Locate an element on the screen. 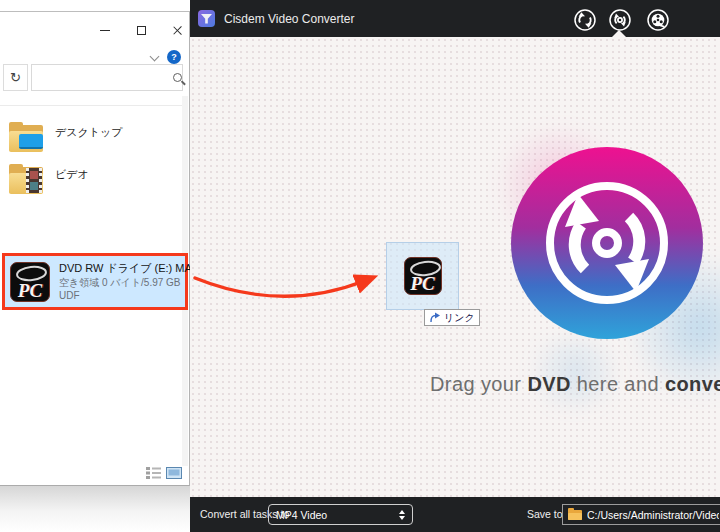  list-item-desktop: デスクトップ is located at coordinates (66, 137).